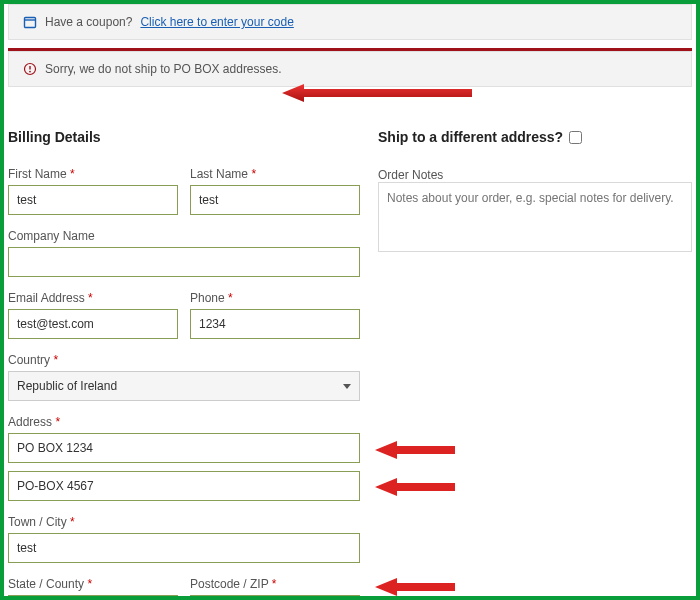 The image size is (700, 600). What do you see at coordinates (184, 262) in the screenshot?
I see `company-field` at bounding box center [184, 262].